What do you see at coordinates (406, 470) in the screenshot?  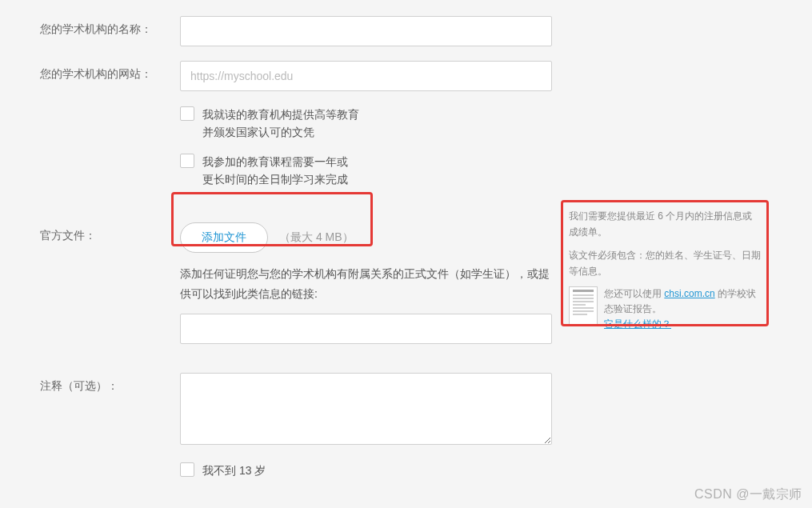 I see `row-under-13: 我不到 13 岁` at bounding box center [406, 470].